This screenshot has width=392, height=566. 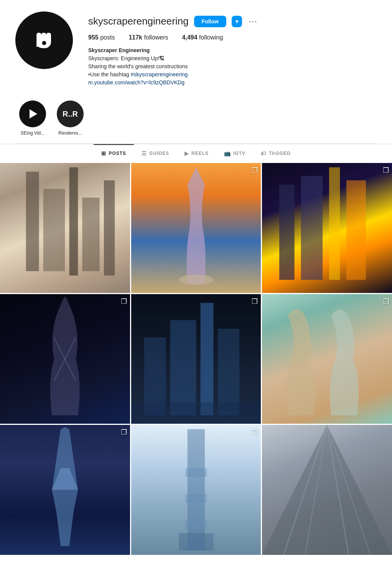 What do you see at coordinates (264, 153) in the screenshot?
I see `tagged-icon: 🏷` at bounding box center [264, 153].